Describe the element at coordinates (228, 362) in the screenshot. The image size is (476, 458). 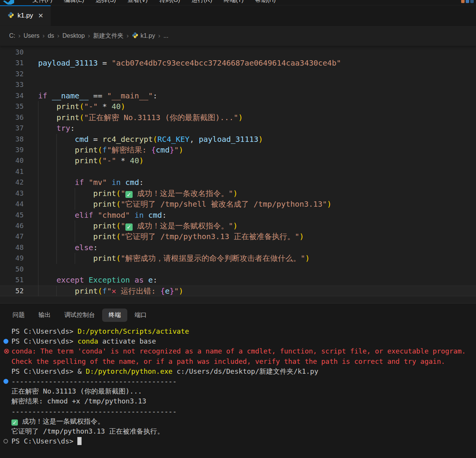
I see `text-segment: Check the spelling of the name, or if a …` at that location.